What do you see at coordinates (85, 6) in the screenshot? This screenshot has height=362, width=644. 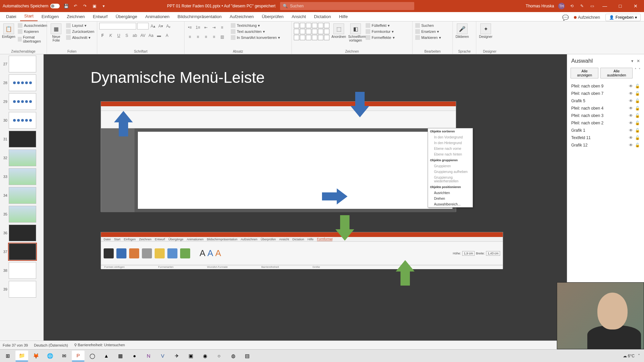 I see `redo-icon: ↷` at bounding box center [85, 6].